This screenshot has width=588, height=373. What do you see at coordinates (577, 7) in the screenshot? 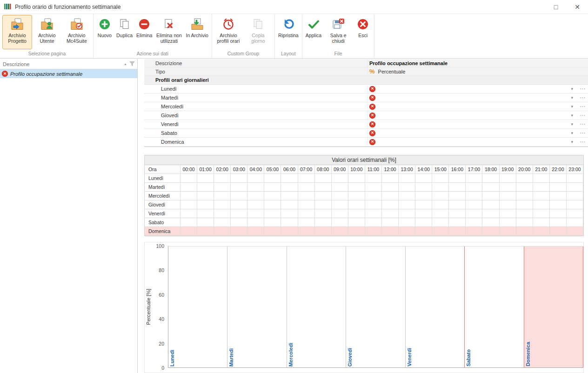
I see `close-button: ✕` at bounding box center [577, 7].